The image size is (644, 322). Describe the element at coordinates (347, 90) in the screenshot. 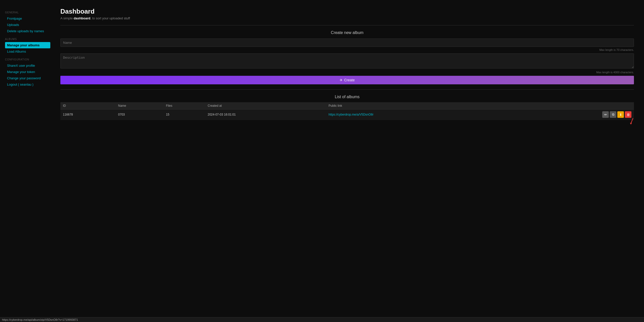

I see `section-divider` at that location.